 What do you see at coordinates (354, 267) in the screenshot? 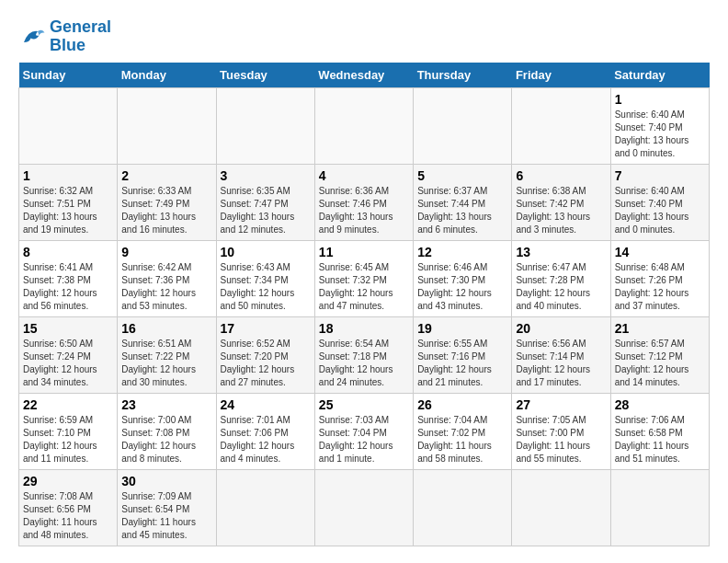
I see `sunrise-label: Sunrise: 6:45 AM` at bounding box center [354, 267].